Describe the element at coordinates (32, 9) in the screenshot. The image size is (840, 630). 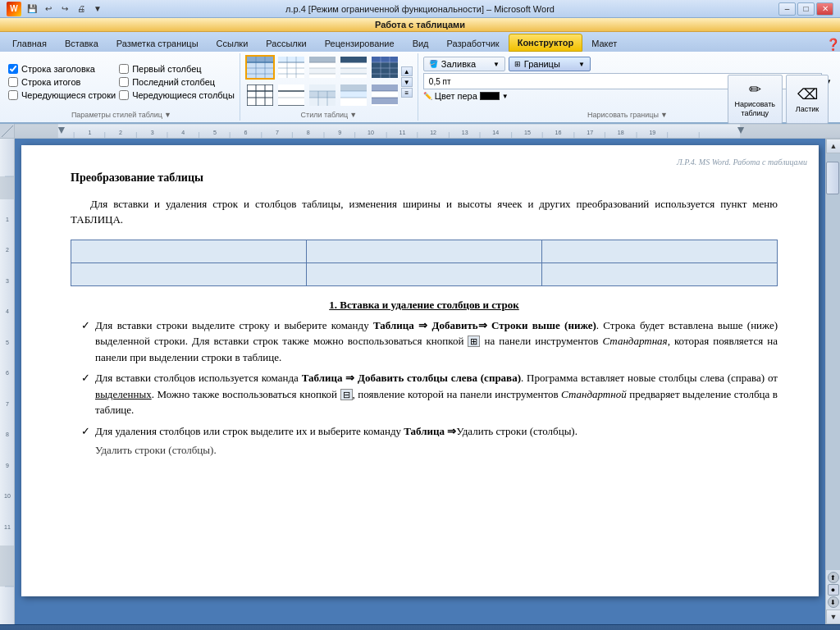
I see `save-quick-btn: 💾` at that location.